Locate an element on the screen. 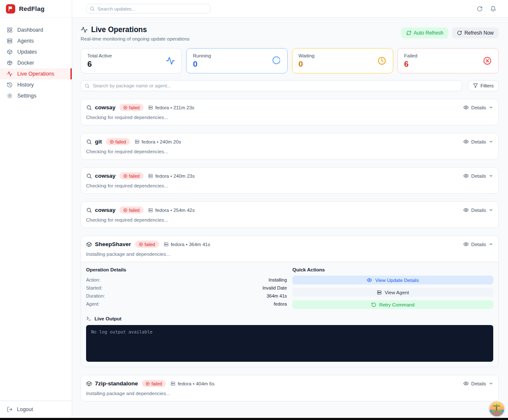 Image resolution: width=508 pixels, height=420 pixels. sidebar: RedFlag Dashboard Agents Updates Docker … is located at coordinates (36, 209).